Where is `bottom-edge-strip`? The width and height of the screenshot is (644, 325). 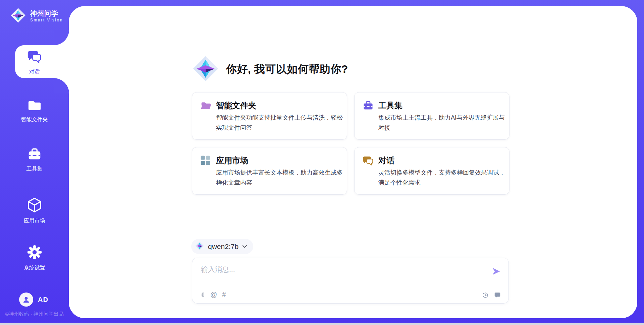 bottom-edge-strip is located at coordinates (322, 324).